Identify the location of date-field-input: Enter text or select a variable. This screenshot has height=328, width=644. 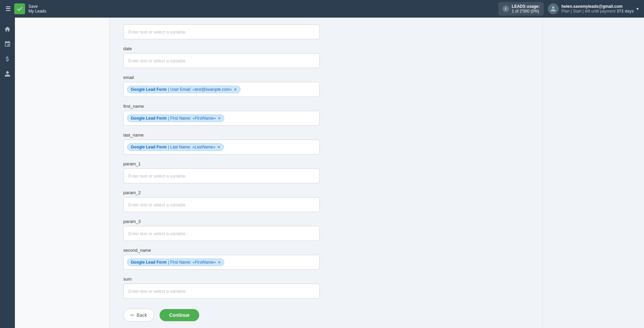
(222, 61).